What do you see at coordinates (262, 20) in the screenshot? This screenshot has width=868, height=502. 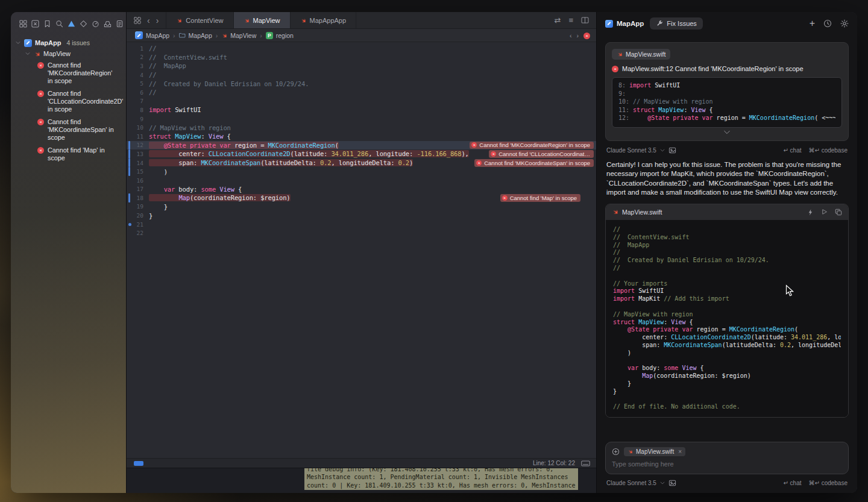 I see `editor-tab-mapview: MapView` at bounding box center [262, 20].